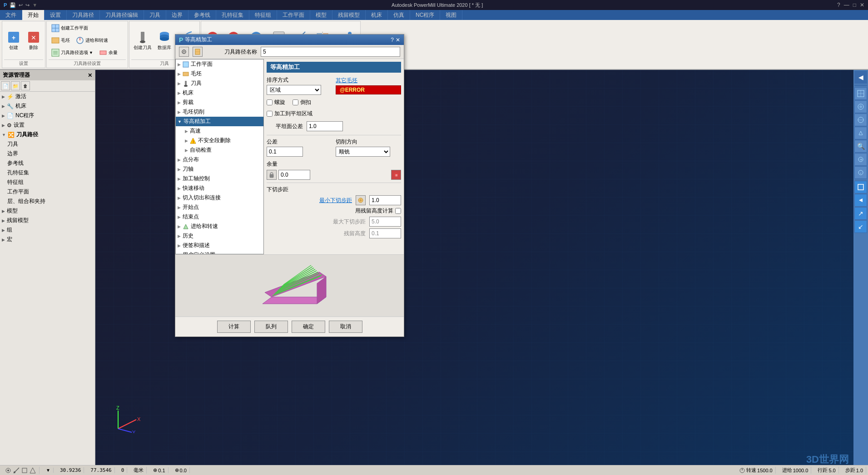 Image resolution: width=868 pixels, height=475 pixels. I want to click on max-stepdown-input, so click(385, 222).